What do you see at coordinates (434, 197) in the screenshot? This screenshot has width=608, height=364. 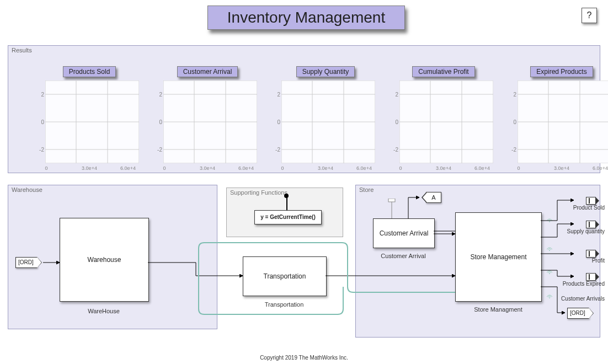 I see `a-tag-goto: A` at bounding box center [434, 197].